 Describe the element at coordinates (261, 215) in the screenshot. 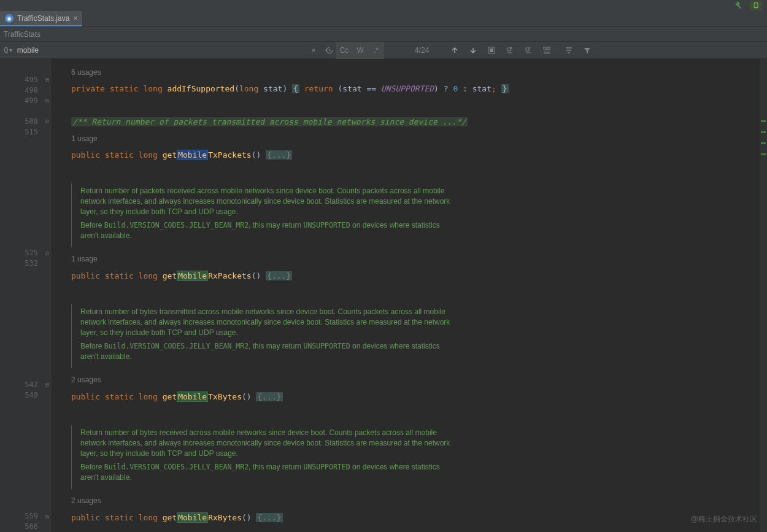

I see `doc-comment: Return number of packets received across…` at that location.